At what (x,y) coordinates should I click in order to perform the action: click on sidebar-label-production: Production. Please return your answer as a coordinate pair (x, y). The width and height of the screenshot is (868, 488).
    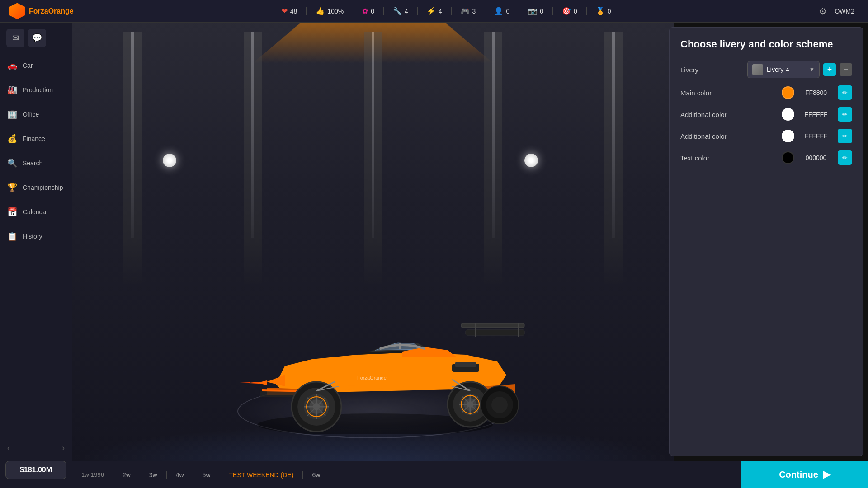
    Looking at the image, I should click on (38, 90).